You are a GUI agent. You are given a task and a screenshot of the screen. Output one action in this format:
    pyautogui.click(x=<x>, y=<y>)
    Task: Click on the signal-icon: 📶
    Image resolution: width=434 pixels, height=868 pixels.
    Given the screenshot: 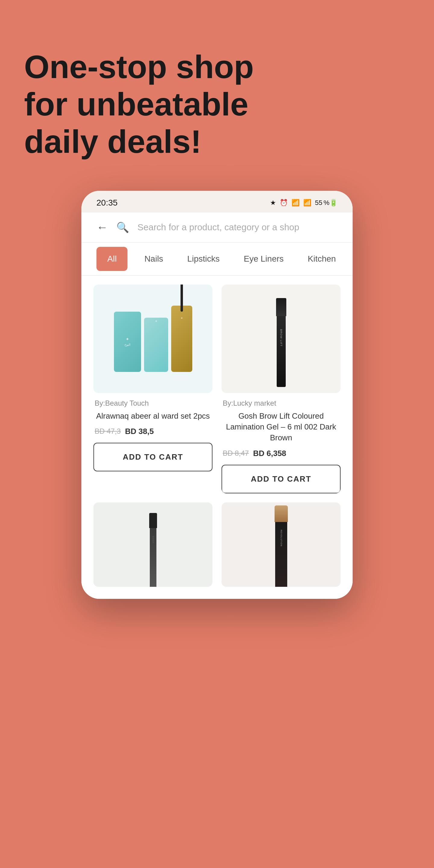 What is the action you would take?
    pyautogui.click(x=296, y=203)
    